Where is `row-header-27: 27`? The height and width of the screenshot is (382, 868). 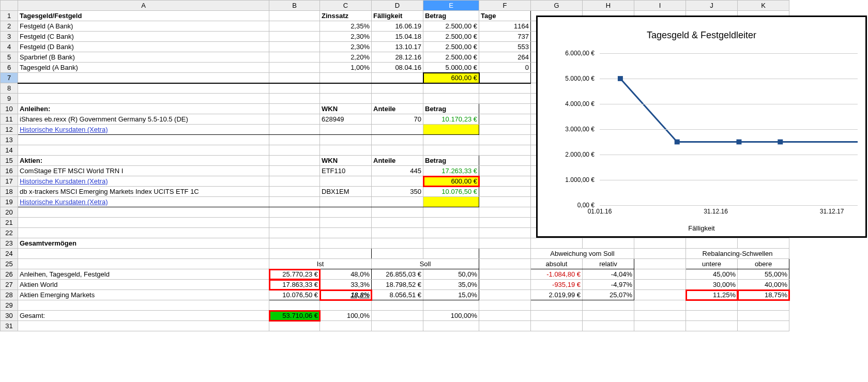 row-header-27: 27 is located at coordinates (9, 285).